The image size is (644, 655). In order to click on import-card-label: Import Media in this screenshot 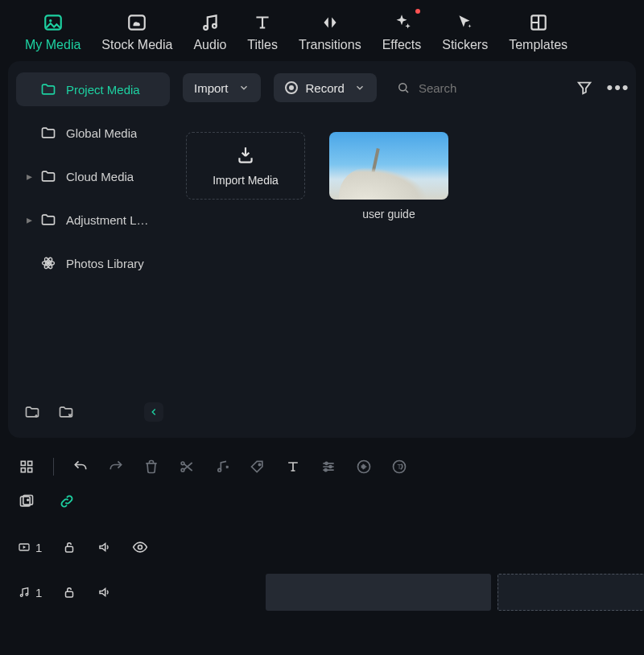, I will do `click(246, 180)`.